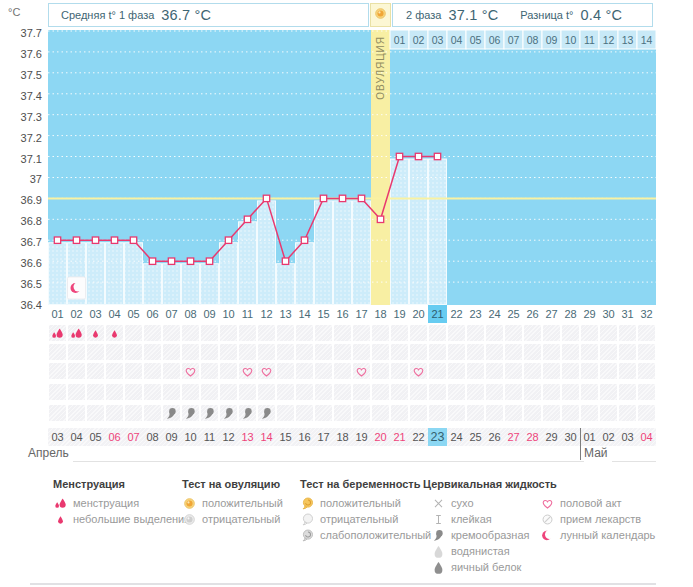 The height and width of the screenshot is (587, 693). I want to click on calendar-date: 12, so click(228, 437).